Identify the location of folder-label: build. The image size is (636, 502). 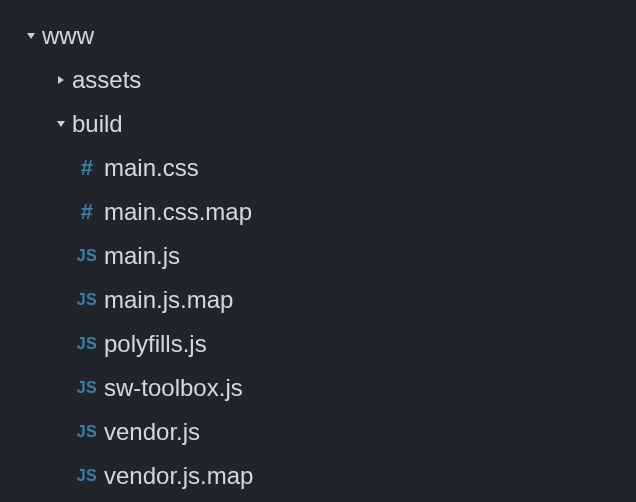
(96, 124).